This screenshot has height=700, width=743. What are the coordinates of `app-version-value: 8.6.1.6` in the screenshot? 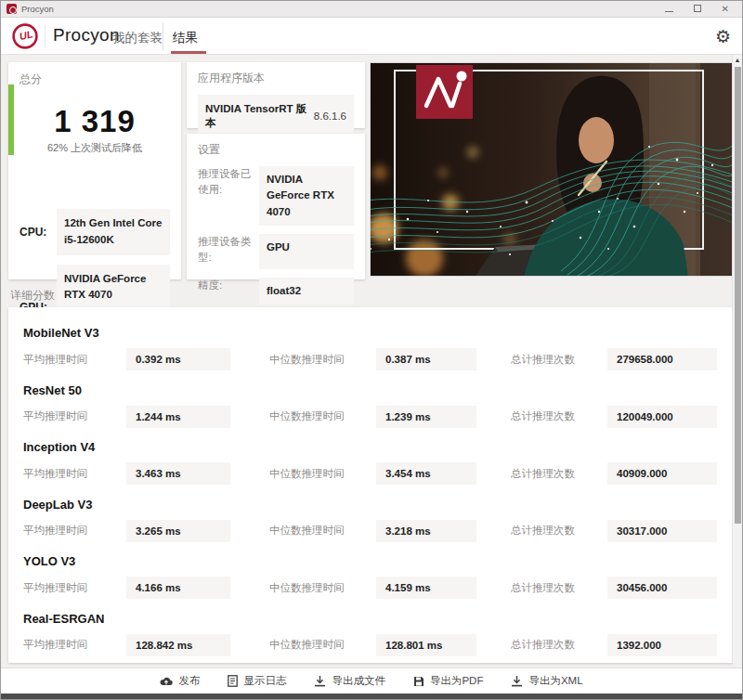 It's located at (331, 116).